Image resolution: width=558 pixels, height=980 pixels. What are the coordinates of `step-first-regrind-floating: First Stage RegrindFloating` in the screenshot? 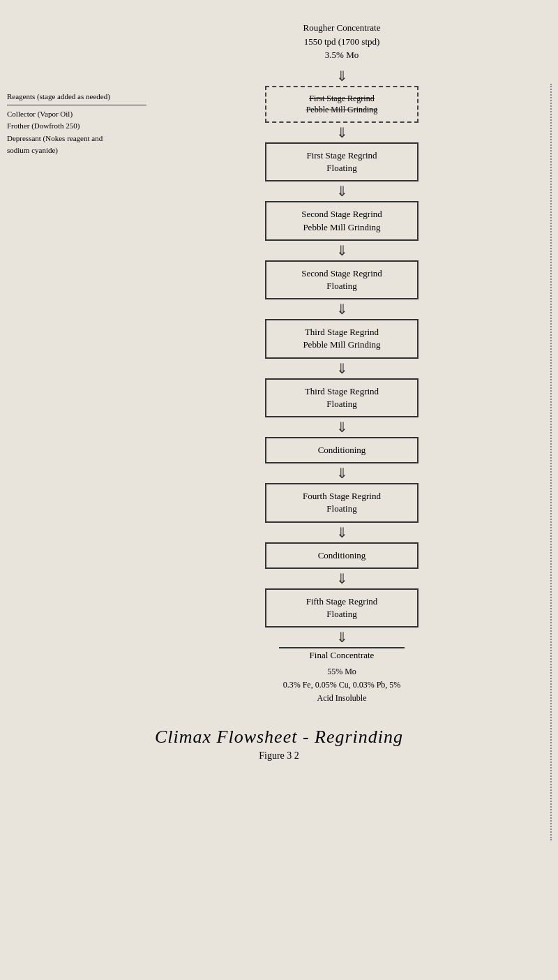 It's located at (342, 162).